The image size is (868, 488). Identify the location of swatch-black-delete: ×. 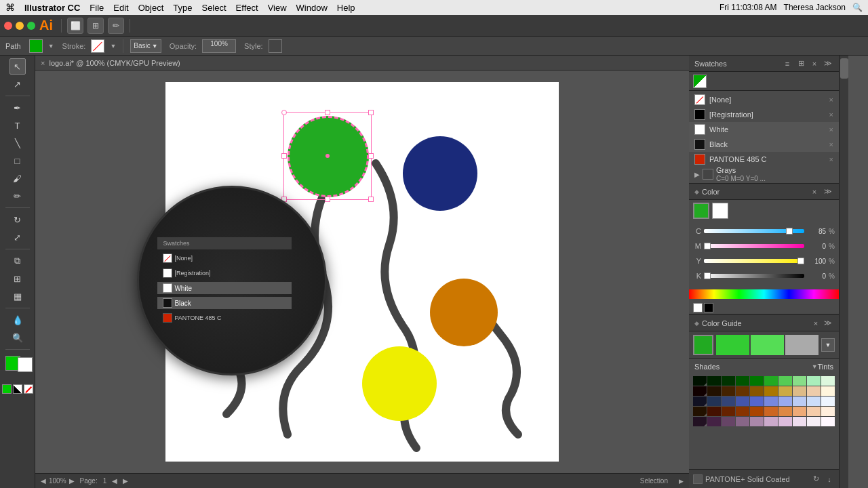
(831, 144).